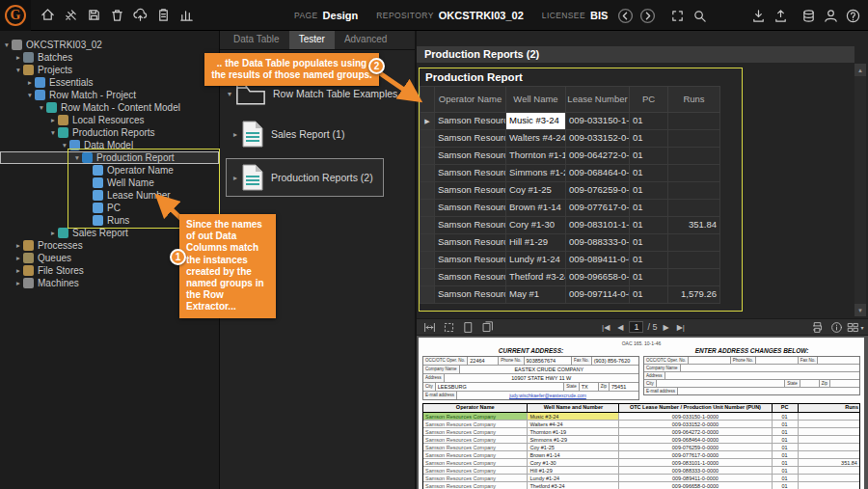 This screenshot has height=489, width=868. What do you see at coordinates (110, 145) in the screenshot?
I see `tree-item: ▾ Data Model` at bounding box center [110, 145].